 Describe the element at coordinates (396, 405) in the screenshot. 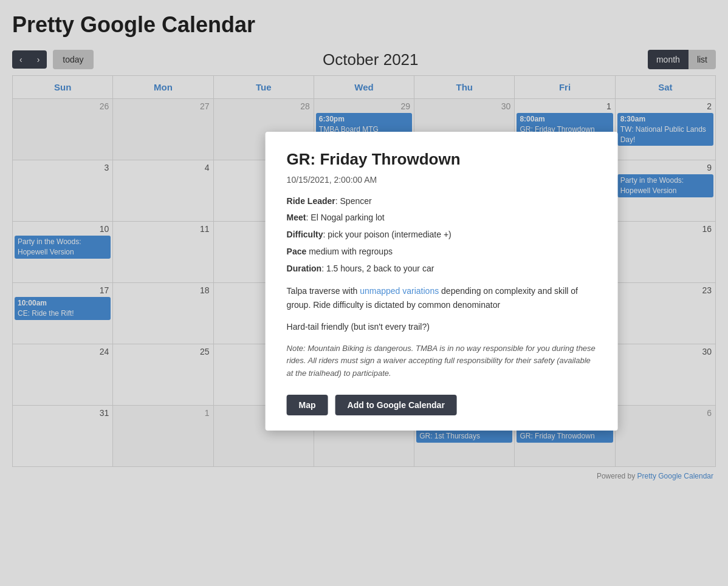

I see `add-to-gcal-button: Add to Google Calendar` at that location.